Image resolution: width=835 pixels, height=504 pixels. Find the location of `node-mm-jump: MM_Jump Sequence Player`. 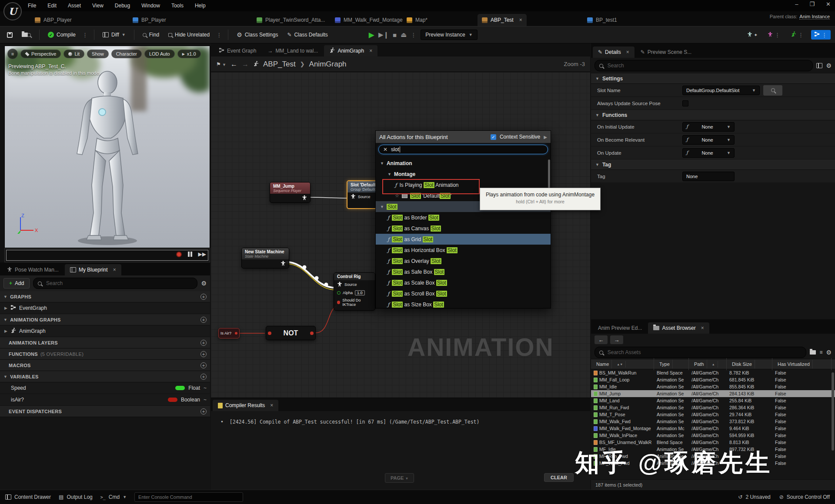

node-mm-jump: MM_Jump Sequence Player is located at coordinates (290, 192).